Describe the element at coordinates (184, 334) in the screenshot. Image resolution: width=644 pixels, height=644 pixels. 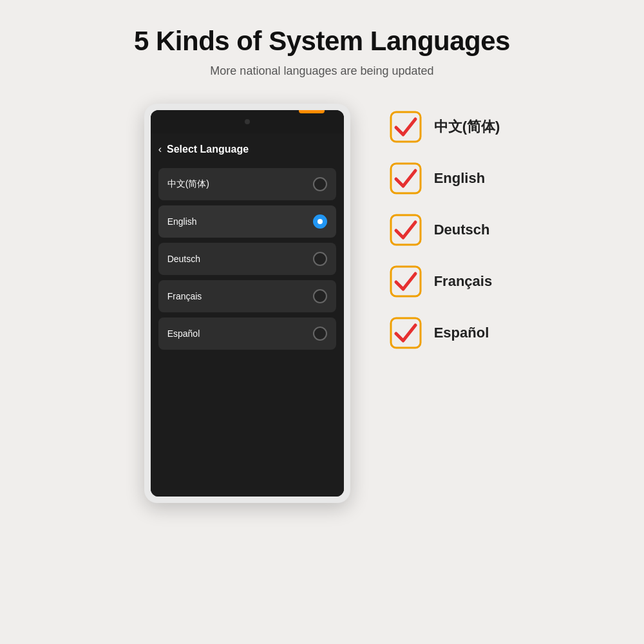
I see `language-name: Español` at that location.